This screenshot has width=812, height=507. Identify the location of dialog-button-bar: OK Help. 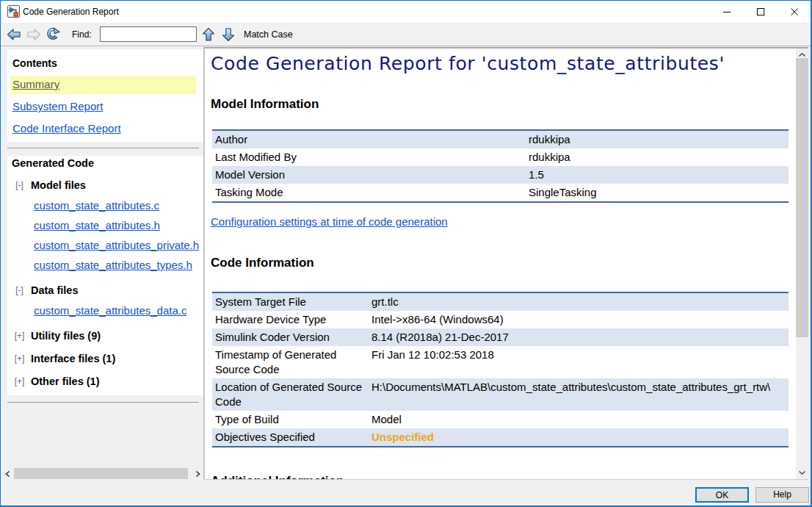
(405, 492).